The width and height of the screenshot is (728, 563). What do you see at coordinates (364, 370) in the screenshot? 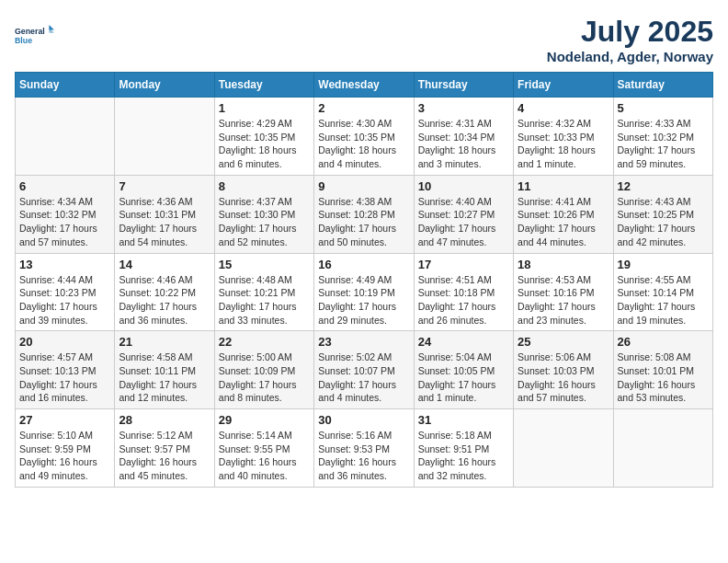
I see `week-row-4: 20Sunrise: 4:57 AMSunset: 10:13 PMDaylig…` at bounding box center [364, 370].